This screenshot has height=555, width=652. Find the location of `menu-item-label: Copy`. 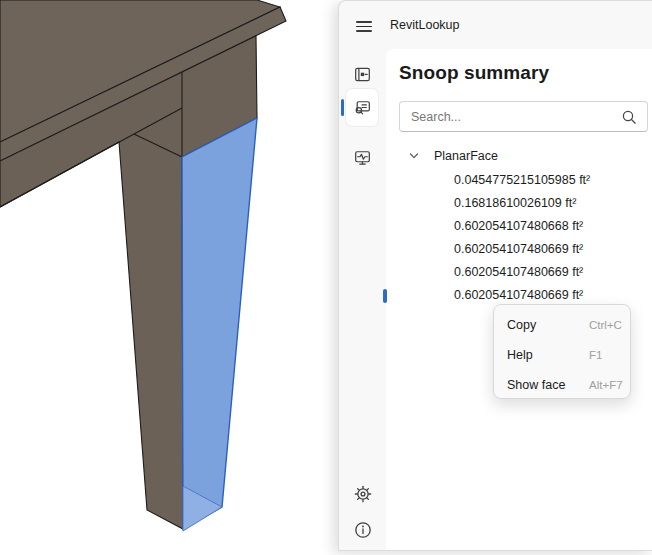

menu-item-label: Copy is located at coordinates (522, 325).